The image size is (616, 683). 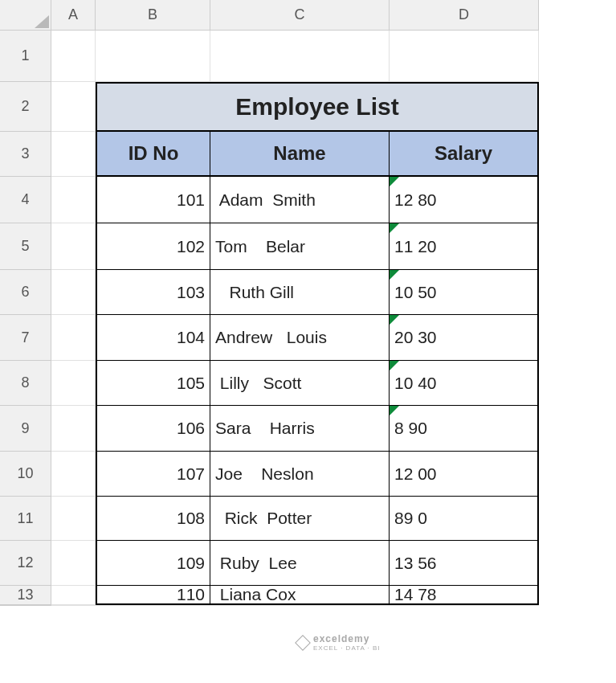 What do you see at coordinates (26, 519) in the screenshot?
I see `row-header-11: 11` at bounding box center [26, 519].